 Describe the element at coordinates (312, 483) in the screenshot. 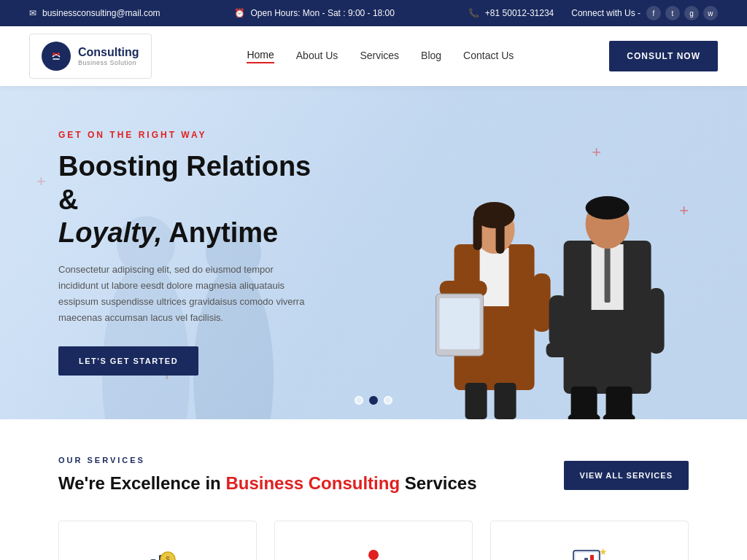

I see `services-title-highlight: Business Consulting` at that location.